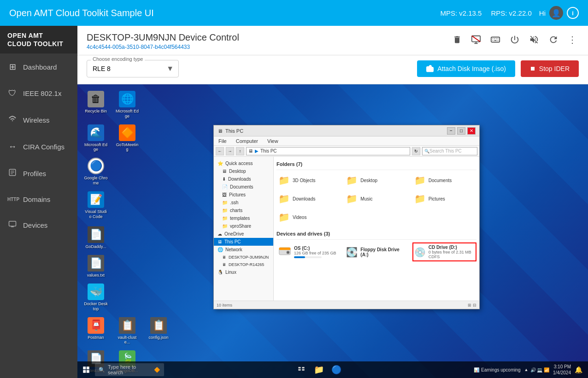  Describe the element at coordinates (347, 141) in the screenshot. I see `fe-menubar: File Computer View` at that location.